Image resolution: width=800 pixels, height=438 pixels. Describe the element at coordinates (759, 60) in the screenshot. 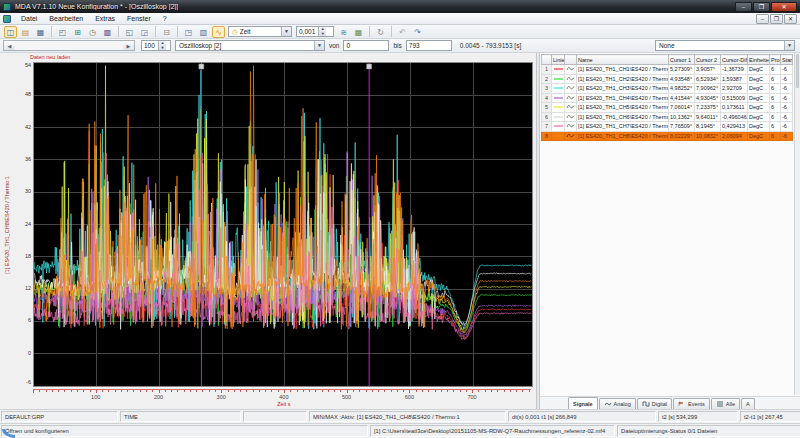

I see `column-header-7: Einheiten` at that location.